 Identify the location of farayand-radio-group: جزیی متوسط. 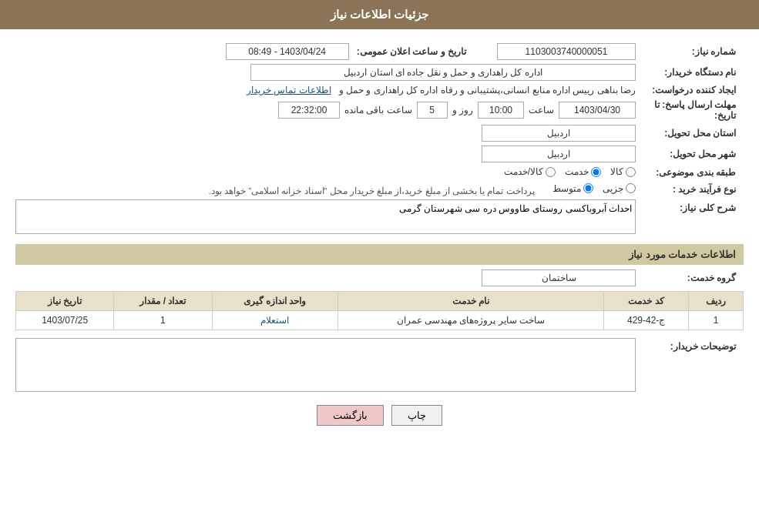
(594, 189).